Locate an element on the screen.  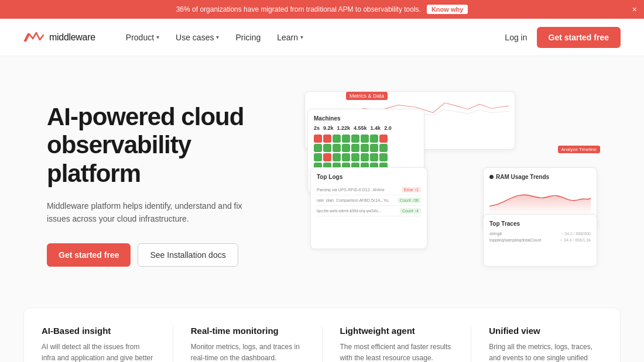
close-announcement-button: × is located at coordinates (635, 9).